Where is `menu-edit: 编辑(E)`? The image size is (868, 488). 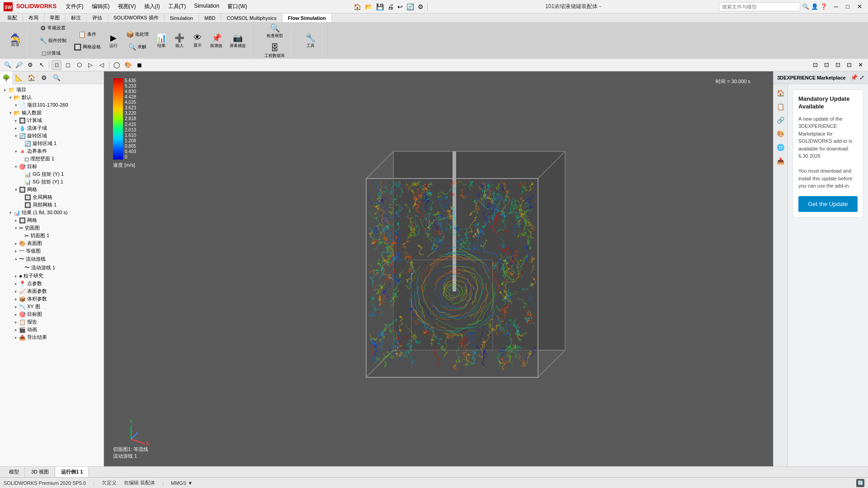 menu-edit: 编辑(E) is located at coordinates (101, 6).